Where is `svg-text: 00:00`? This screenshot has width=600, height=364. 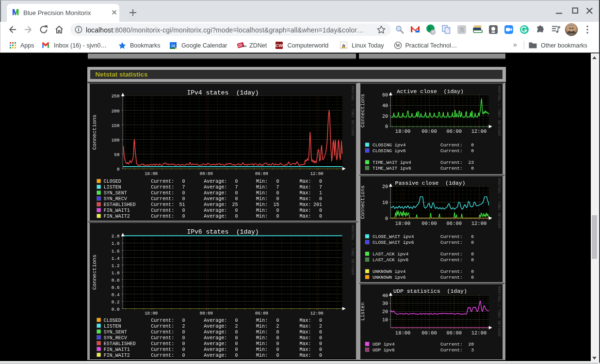
svg-text: 00:00 is located at coordinates (207, 314).